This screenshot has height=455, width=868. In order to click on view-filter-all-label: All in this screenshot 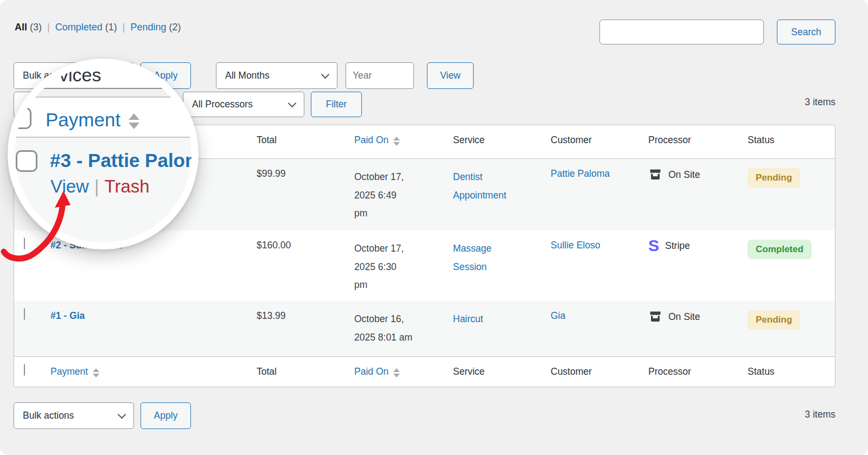, I will do `click(21, 27)`.